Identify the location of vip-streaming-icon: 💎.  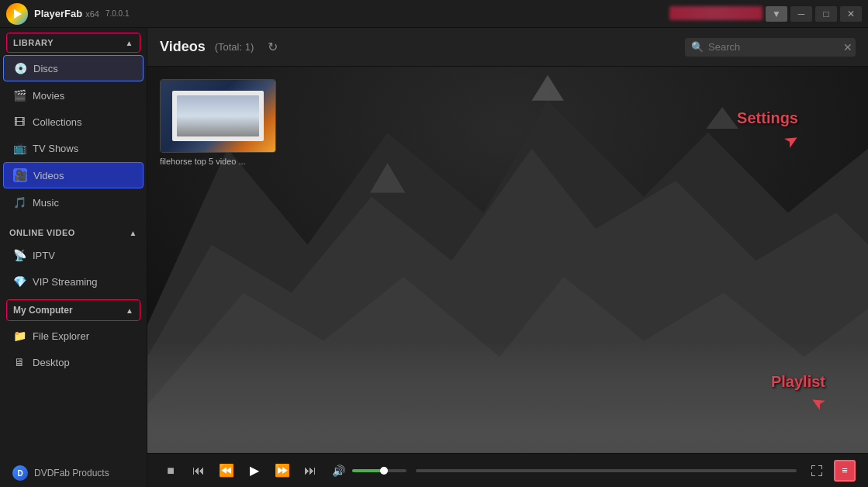
(19, 281).